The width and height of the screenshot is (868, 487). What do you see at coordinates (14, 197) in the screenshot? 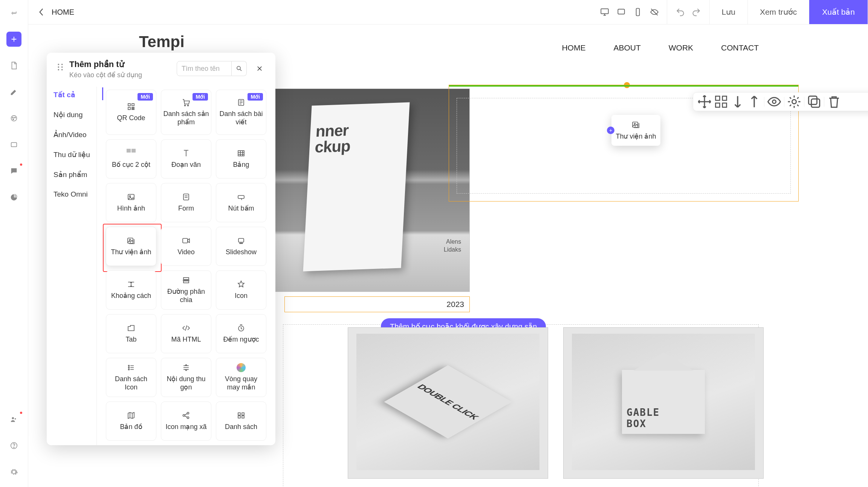
I see `rail-pie-icon` at bounding box center [14, 197].